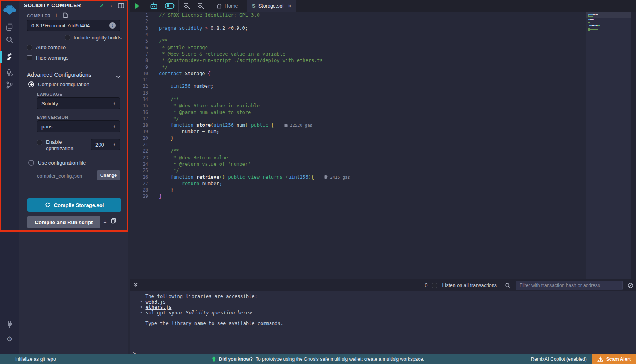 The height and width of the screenshot is (364, 636). Describe the element at coordinates (184, 48) in the screenshot. I see `code-text: * @title Storage` at that location.